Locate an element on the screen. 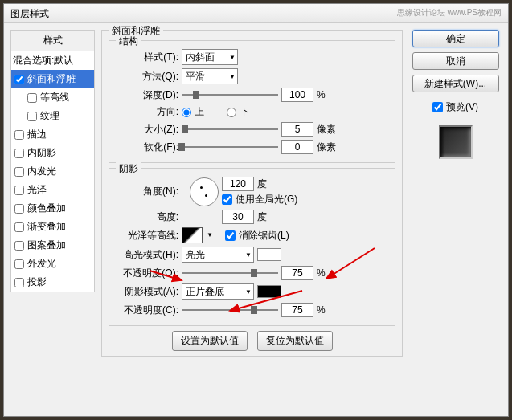 Image resolution: width=512 pixels, height=420 pixels. direction-down-radio is located at coordinates (231, 112).